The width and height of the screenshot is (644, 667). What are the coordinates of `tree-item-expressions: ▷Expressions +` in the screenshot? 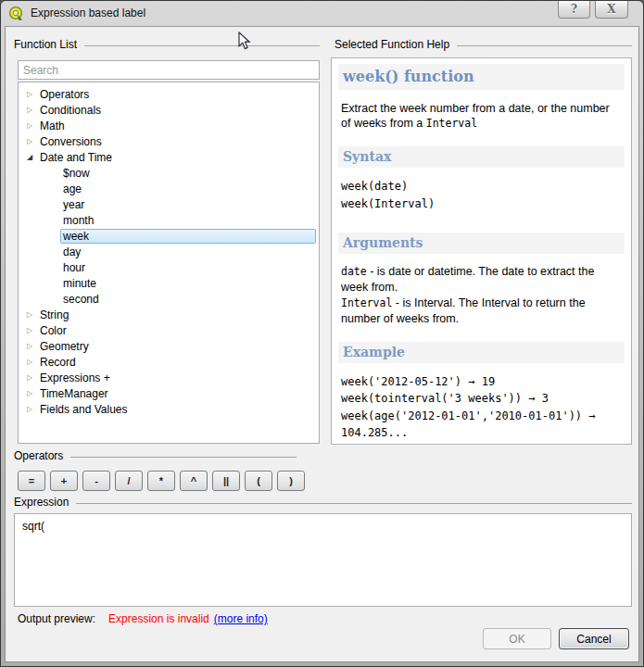 It's located at (169, 378).